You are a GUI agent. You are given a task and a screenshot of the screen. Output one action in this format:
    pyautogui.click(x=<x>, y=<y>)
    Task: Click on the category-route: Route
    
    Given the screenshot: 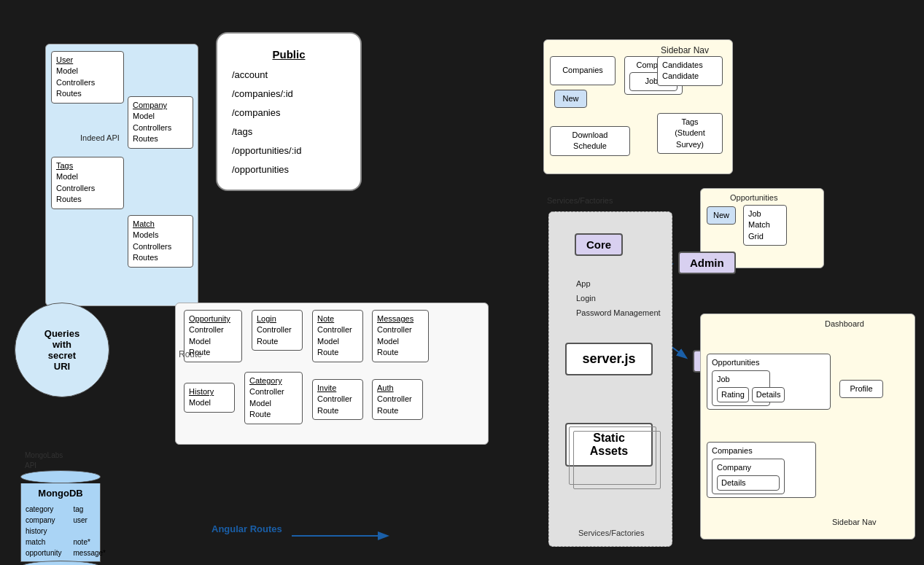 What is the action you would take?
    pyautogui.click(x=260, y=414)
    